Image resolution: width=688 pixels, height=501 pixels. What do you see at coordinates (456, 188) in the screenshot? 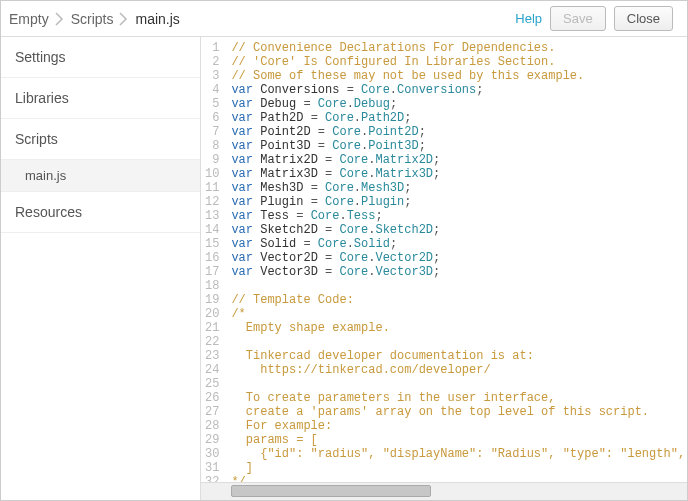
I see `code-line: var Mesh3D = Core.Mesh3D;` at bounding box center [456, 188].